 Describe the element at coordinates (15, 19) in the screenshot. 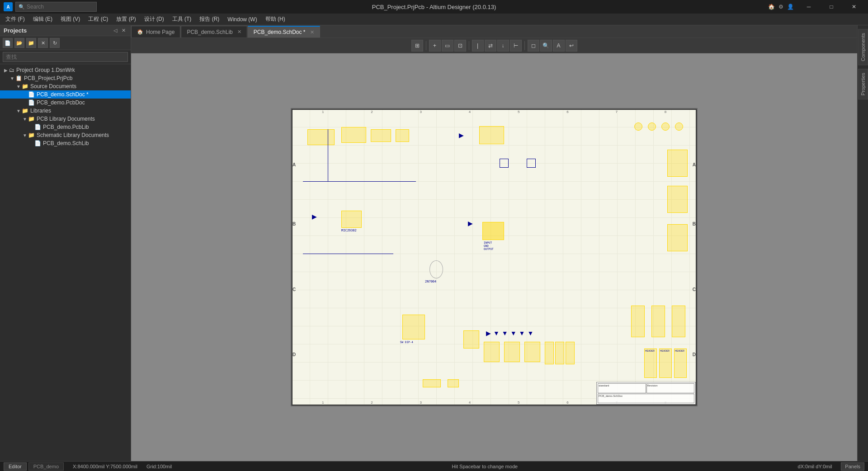

I see `menu-item-f: 文件 (F)` at that location.